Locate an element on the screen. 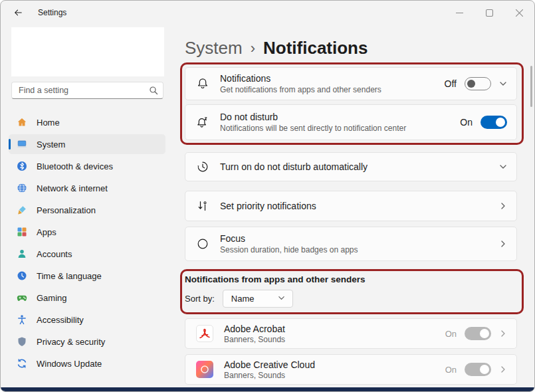 This screenshot has width=535, height=392. sidebar-item-label: Accessibility is located at coordinates (60, 320).